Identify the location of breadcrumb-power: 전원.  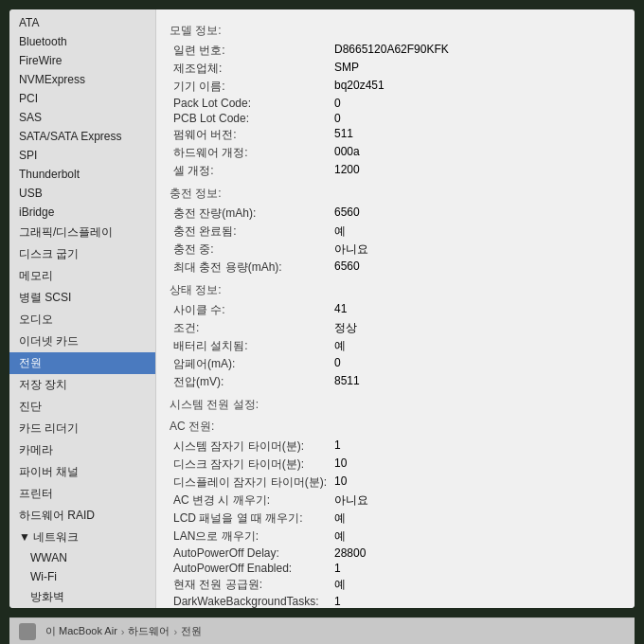
(191, 631).